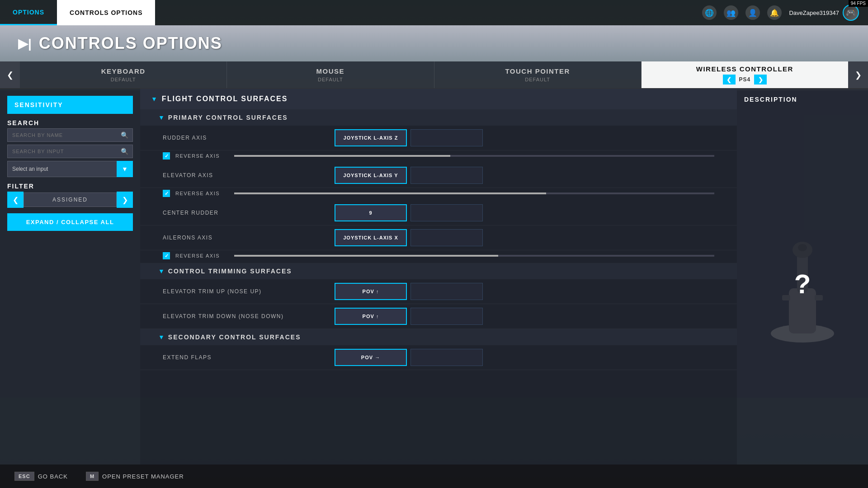 The image size is (868, 488). Describe the element at coordinates (439, 213) in the screenshot. I see `control-center-rudder: CENTER RUDDER 9` at that location.